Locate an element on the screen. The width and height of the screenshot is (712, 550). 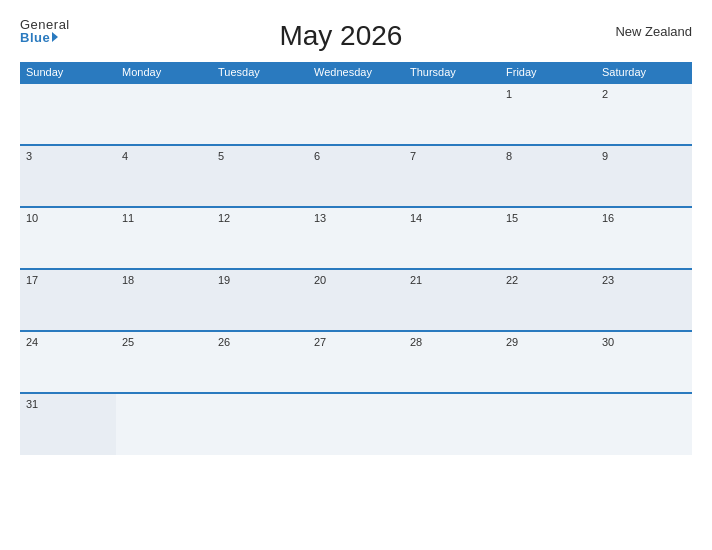
calendar-day-cell: 24 is located at coordinates (68, 362).